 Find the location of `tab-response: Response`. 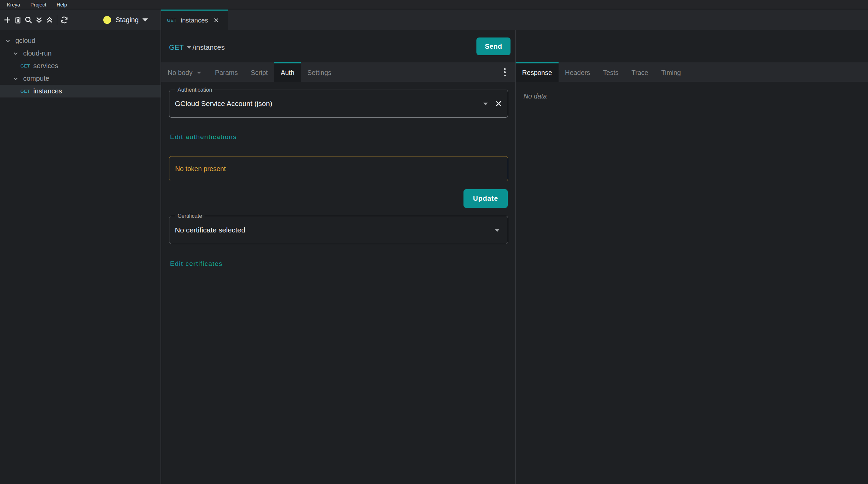

tab-response: Response is located at coordinates (537, 72).